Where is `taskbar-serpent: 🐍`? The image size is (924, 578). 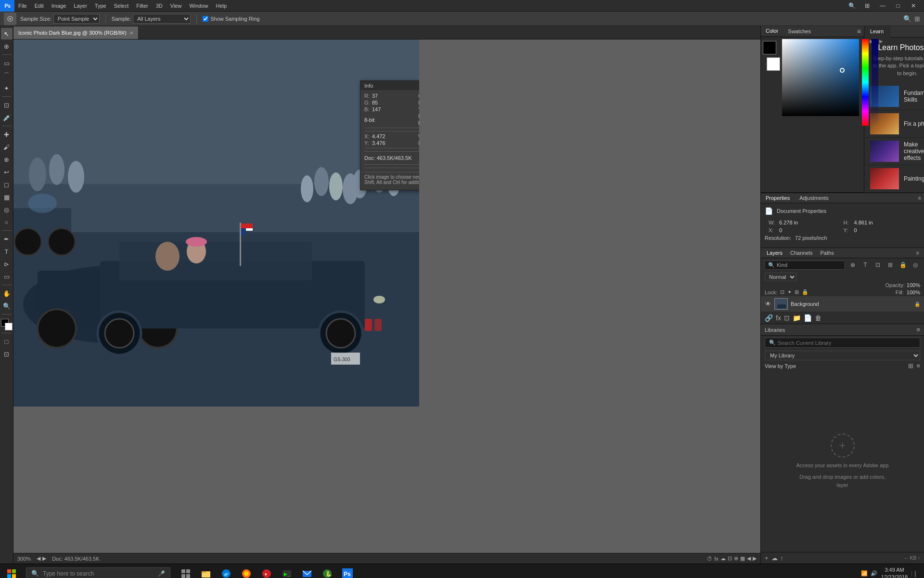 taskbar-serpent: 🐍 is located at coordinates (327, 571).